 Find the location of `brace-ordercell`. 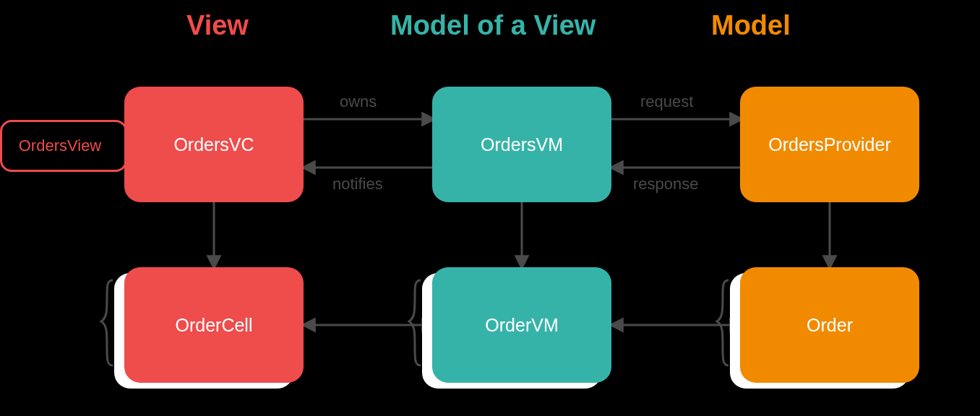

brace-ordercell is located at coordinates (107, 323).